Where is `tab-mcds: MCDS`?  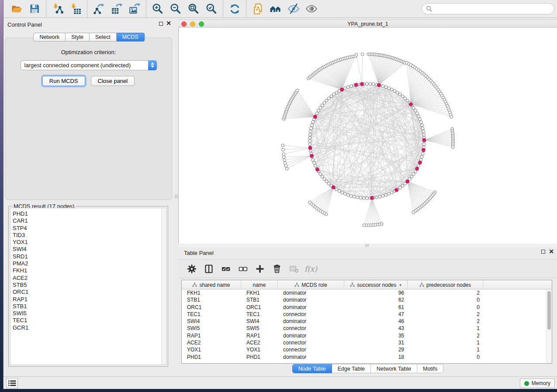
tab-mcds: MCDS is located at coordinates (131, 37).